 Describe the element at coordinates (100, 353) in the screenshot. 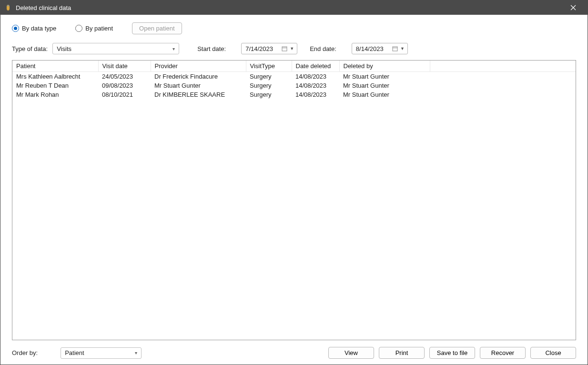

I see `dropdown-value: Patient` at that location.